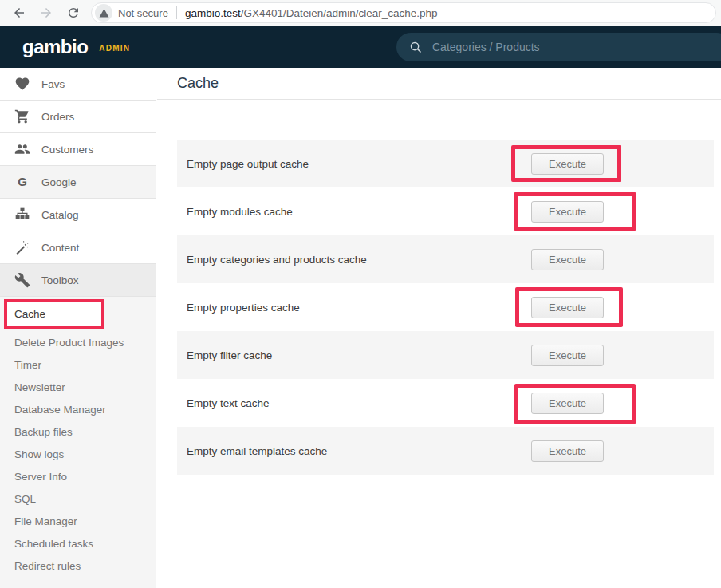 The height and width of the screenshot is (588, 721). Describe the element at coordinates (115, 48) in the screenshot. I see `admin-badge: ADMIN` at that location.